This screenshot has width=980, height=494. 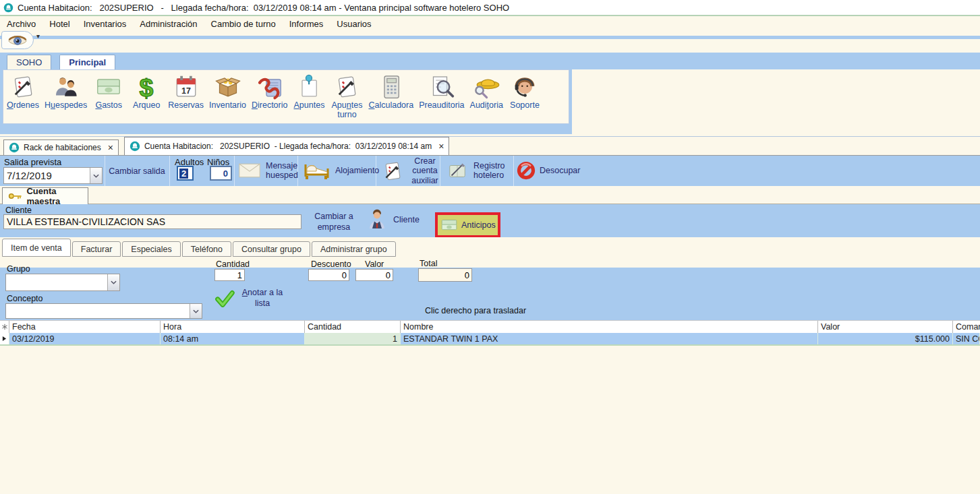 What do you see at coordinates (45, 195) in the screenshot?
I see `tab-cuenta-maestra: Cuenta maestra` at bounding box center [45, 195].